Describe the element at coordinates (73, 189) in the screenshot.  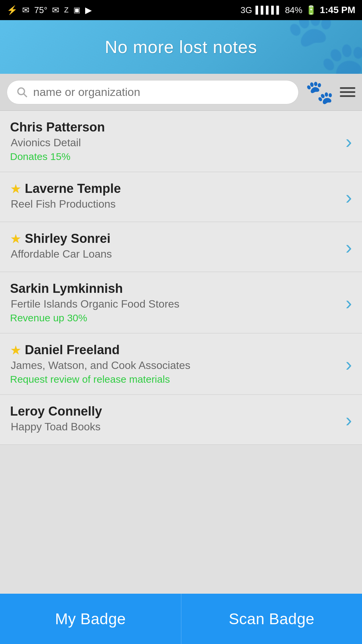
I see `contact-name-text: Laverne Temple` at that location.